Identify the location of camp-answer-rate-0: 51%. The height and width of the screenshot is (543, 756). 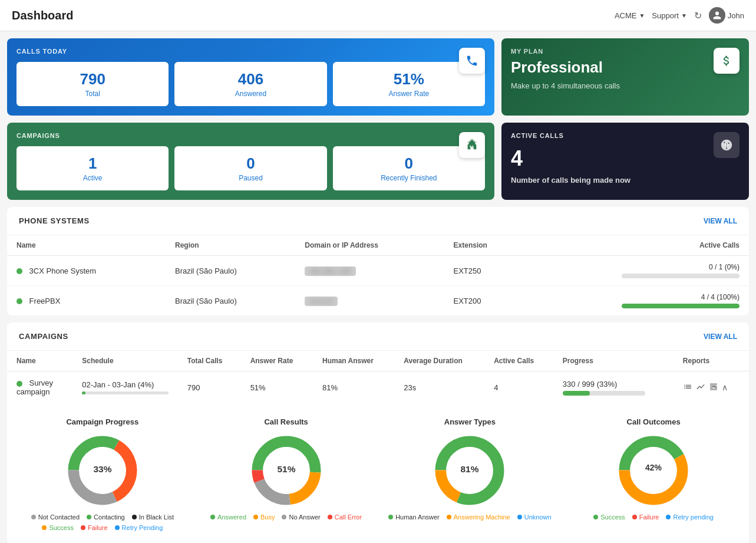
(277, 388).